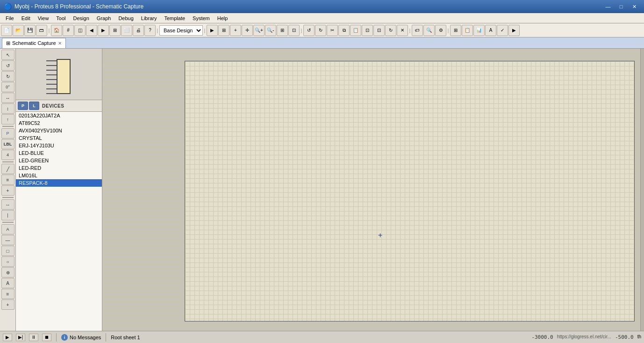  What do you see at coordinates (8, 294) in the screenshot?
I see `symbol-tool: ≡` at bounding box center [8, 294].